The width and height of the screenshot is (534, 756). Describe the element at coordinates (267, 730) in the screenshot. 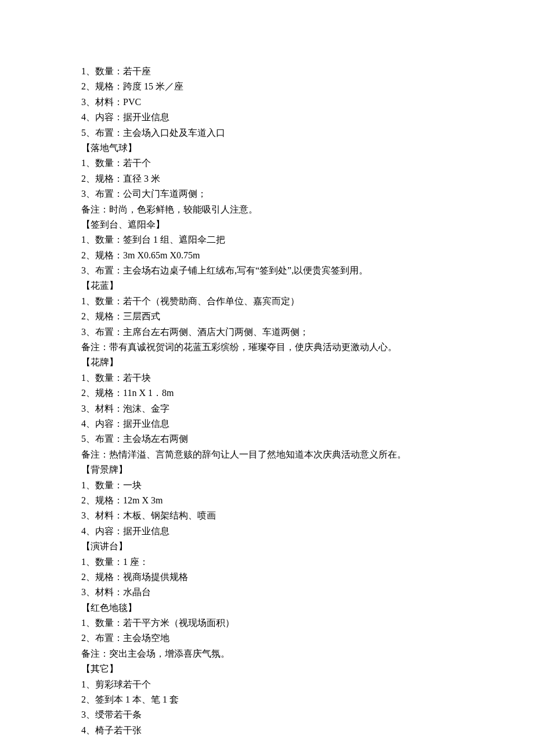

I see `text-line: 4、椅子若干张` at that location.